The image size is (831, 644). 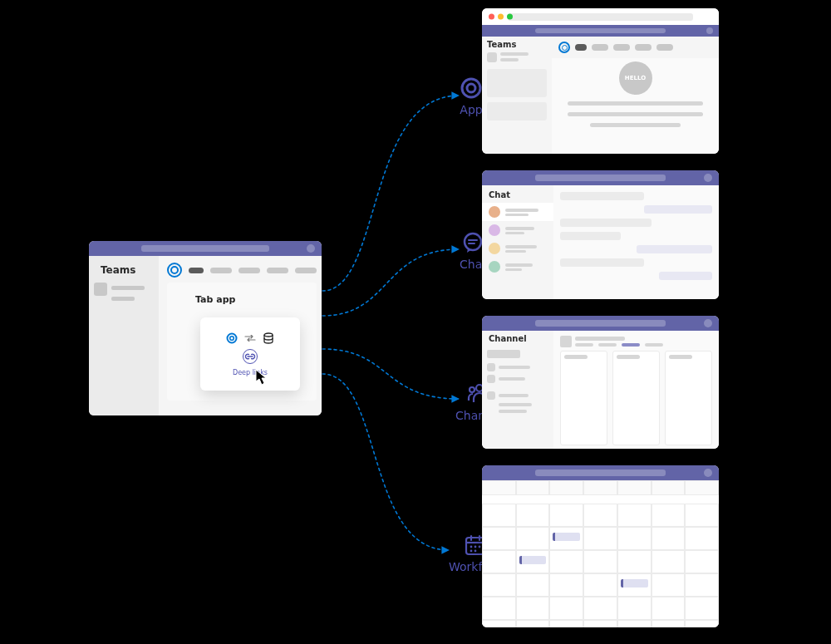 What do you see at coordinates (600, 17) in the screenshot?
I see `address-bar` at bounding box center [600, 17].